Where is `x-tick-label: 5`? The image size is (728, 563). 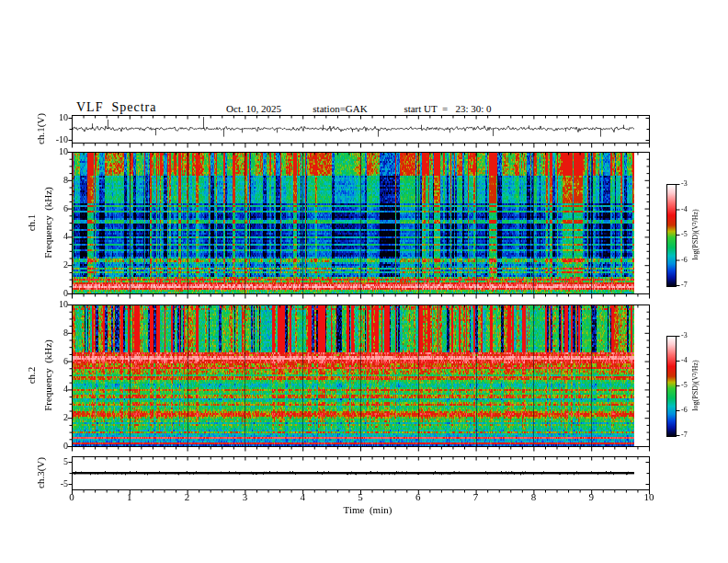 x-tick-label: 5 is located at coordinates (360, 497).